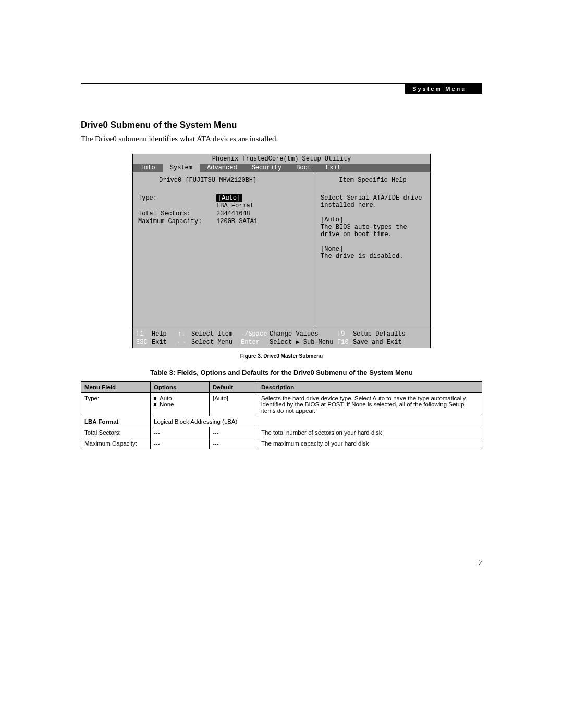 Image resolution: width=563 pixels, height=728 pixels. I want to click on bios-tab-bar: Info System Advanced Security Boot Exit, so click(282, 168).